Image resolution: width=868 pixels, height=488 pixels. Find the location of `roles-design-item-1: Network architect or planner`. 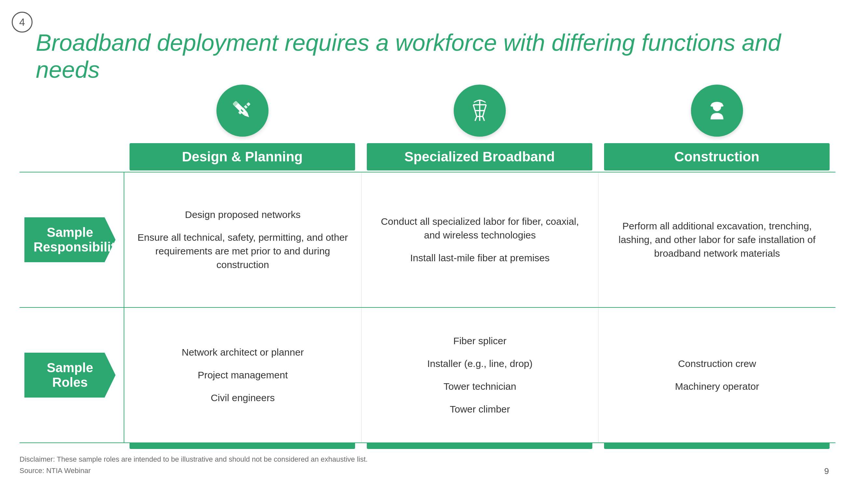

roles-design-item-1: Network architect or planner is located at coordinates (243, 352).